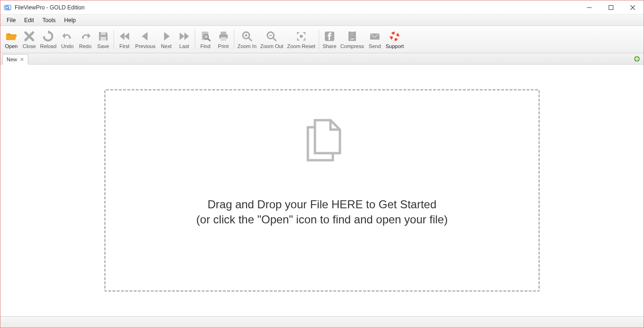 This screenshot has height=328, width=644. I want to click on zoom-out-icon, so click(272, 36).